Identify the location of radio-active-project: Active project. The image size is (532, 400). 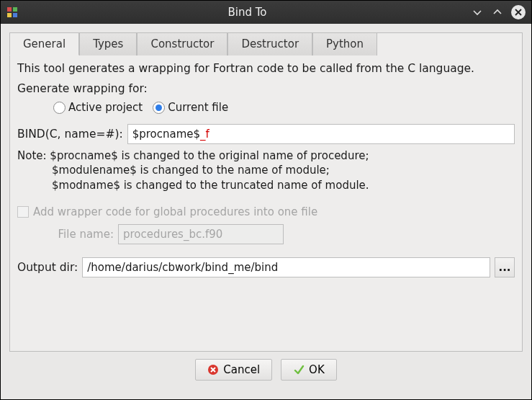
(98, 107).